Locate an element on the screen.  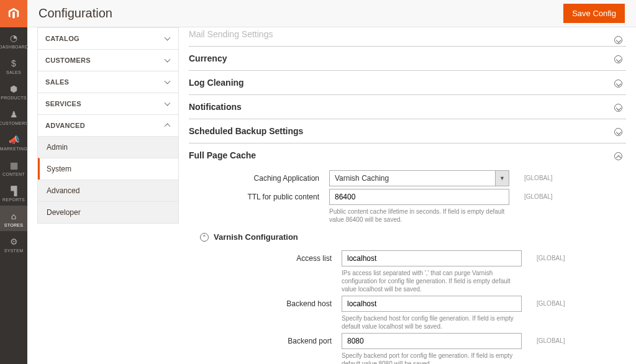
access-list-hint: IPs access list separated with ',' that … is located at coordinates (432, 281).